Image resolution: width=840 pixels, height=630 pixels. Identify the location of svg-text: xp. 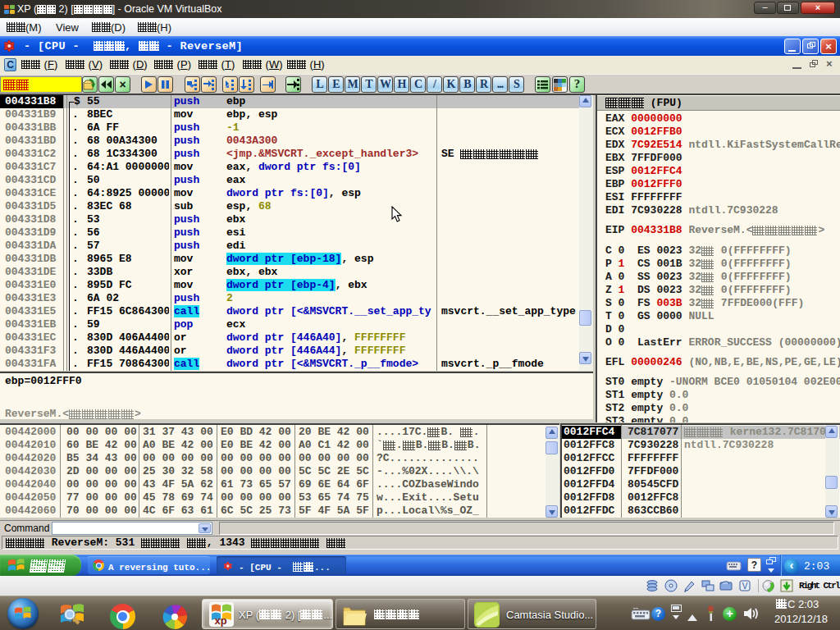
(220, 620).